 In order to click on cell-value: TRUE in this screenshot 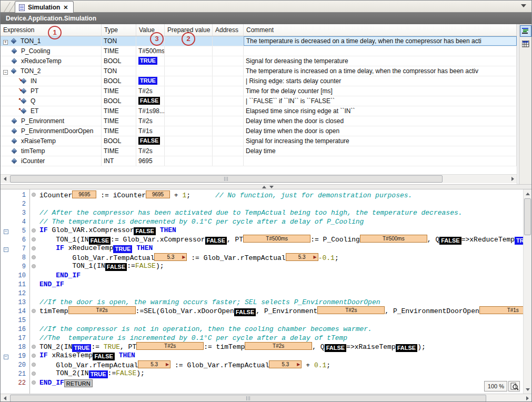, I will do `click(150, 61)`.